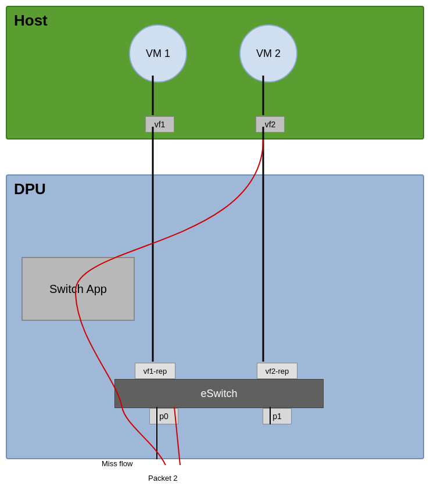 The image size is (434, 504). Describe the element at coordinates (164, 416) in the screenshot. I see `p0-box: p0` at that location.